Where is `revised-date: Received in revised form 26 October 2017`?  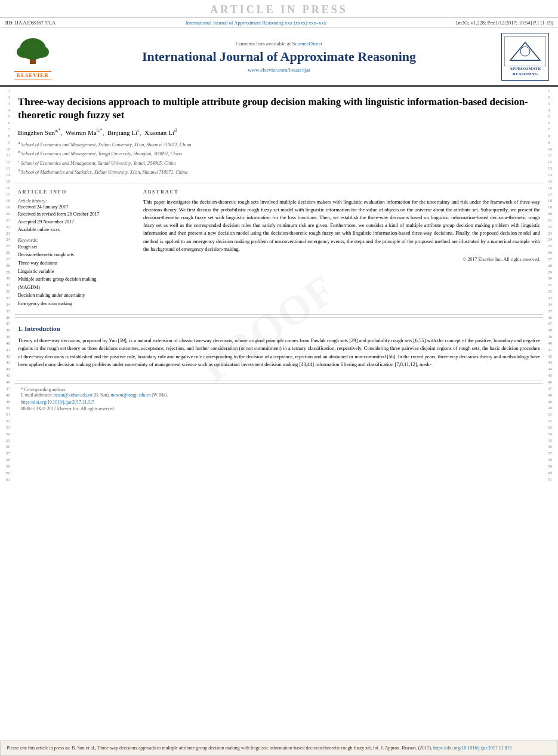 revised-date: Received in revised form 26 October 2017 is located at coordinates (78, 215).